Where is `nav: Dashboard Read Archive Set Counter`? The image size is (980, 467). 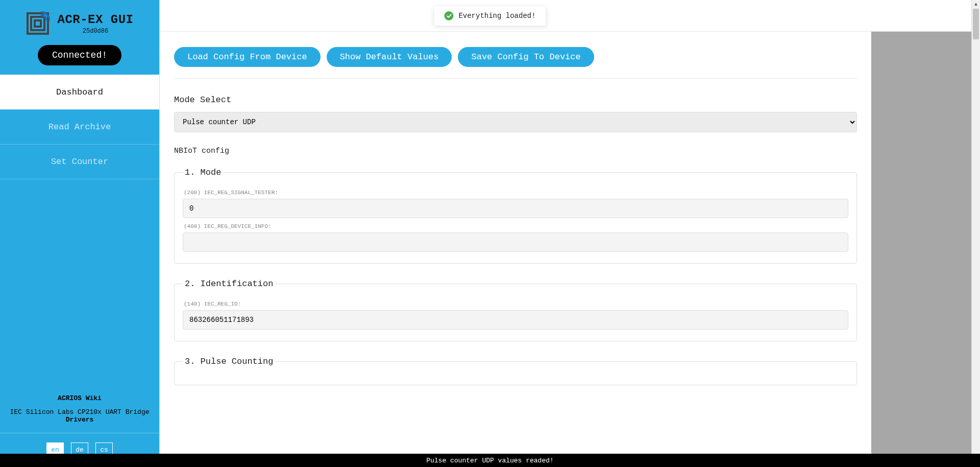 nav: Dashboard Read Archive Set Counter is located at coordinates (80, 127).